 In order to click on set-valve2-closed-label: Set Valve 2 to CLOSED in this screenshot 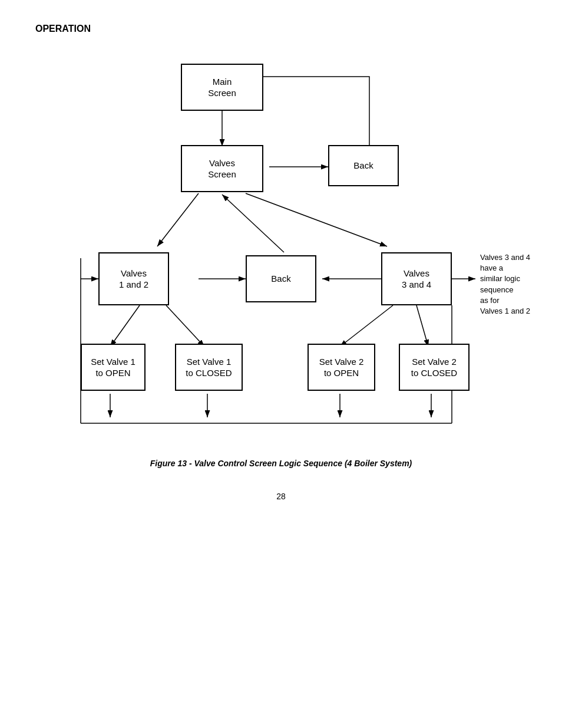, I will do `click(434, 368)`.